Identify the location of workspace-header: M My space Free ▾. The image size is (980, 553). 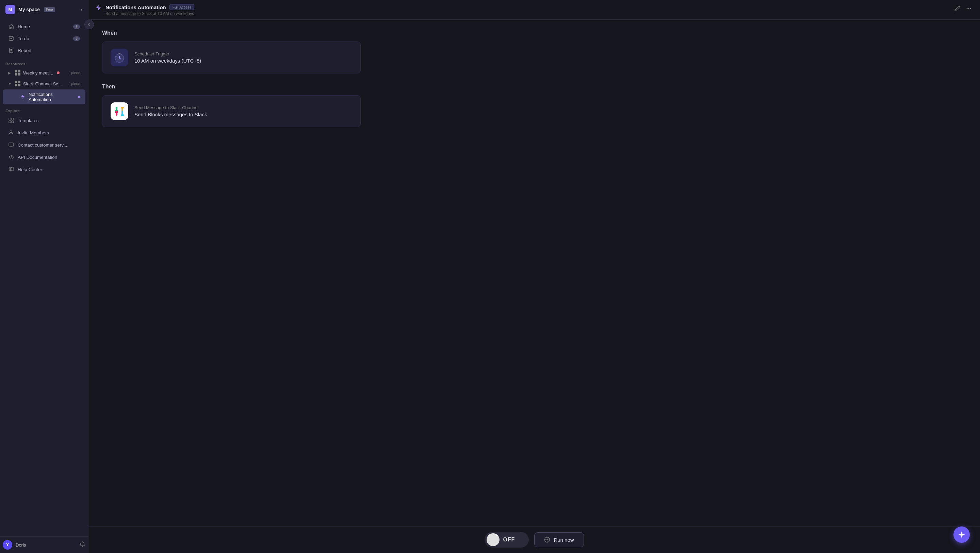
(44, 10).